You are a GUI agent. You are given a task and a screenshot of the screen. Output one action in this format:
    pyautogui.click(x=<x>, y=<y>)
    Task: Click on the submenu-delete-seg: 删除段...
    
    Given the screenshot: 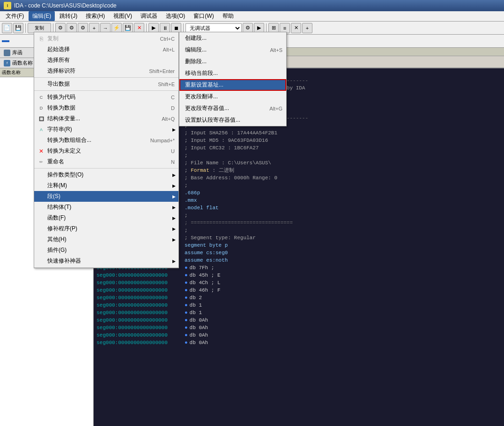 What is the action you would take?
    pyautogui.click(x=233, y=62)
    